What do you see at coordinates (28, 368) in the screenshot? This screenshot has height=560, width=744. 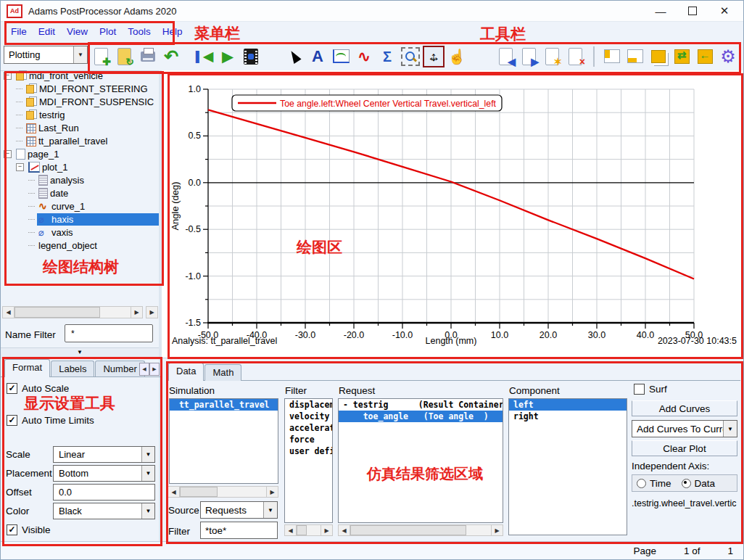 I see `tab-format: Format` at bounding box center [28, 368].